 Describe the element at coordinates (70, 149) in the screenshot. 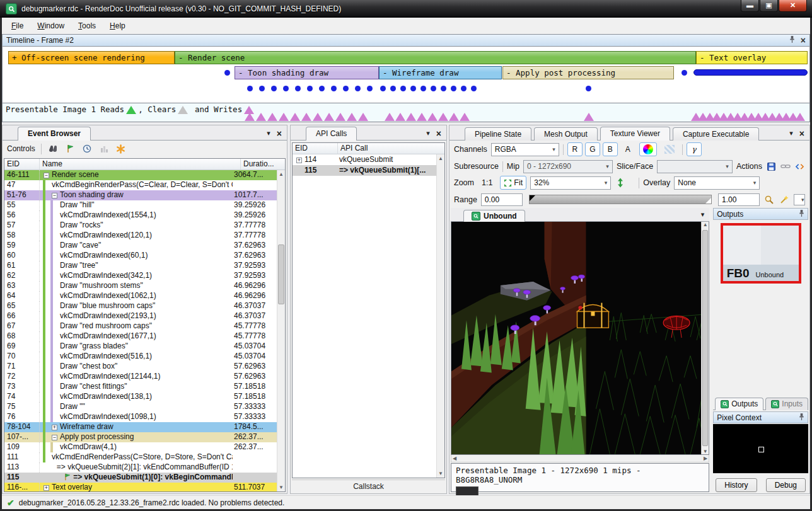

I see `jump-to-event-flag-icon` at that location.